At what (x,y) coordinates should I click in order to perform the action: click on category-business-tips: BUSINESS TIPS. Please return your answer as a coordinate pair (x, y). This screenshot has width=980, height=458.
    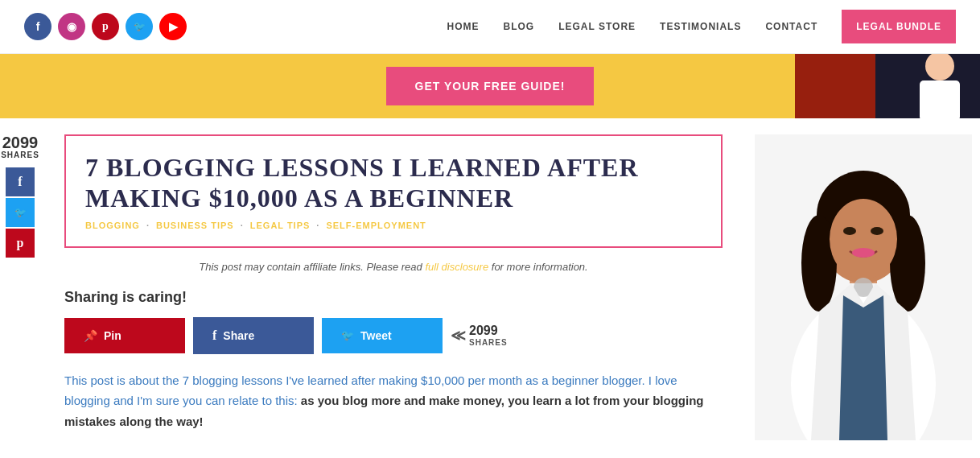
    Looking at the image, I should click on (195, 225).